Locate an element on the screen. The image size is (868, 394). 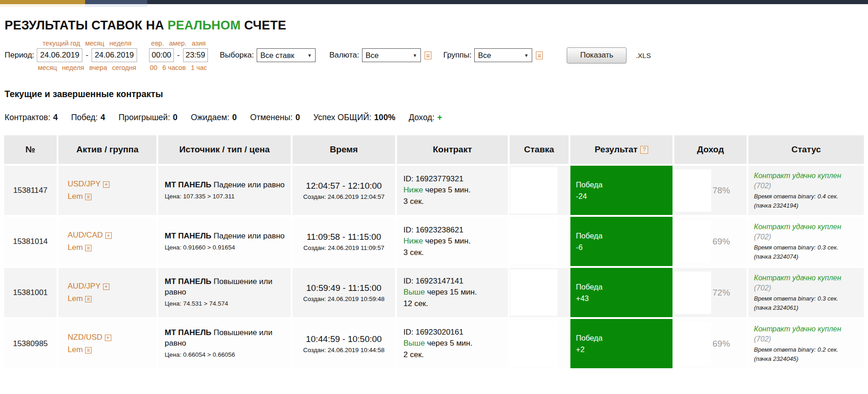
quick-link-week: неделя is located at coordinates (73, 68).